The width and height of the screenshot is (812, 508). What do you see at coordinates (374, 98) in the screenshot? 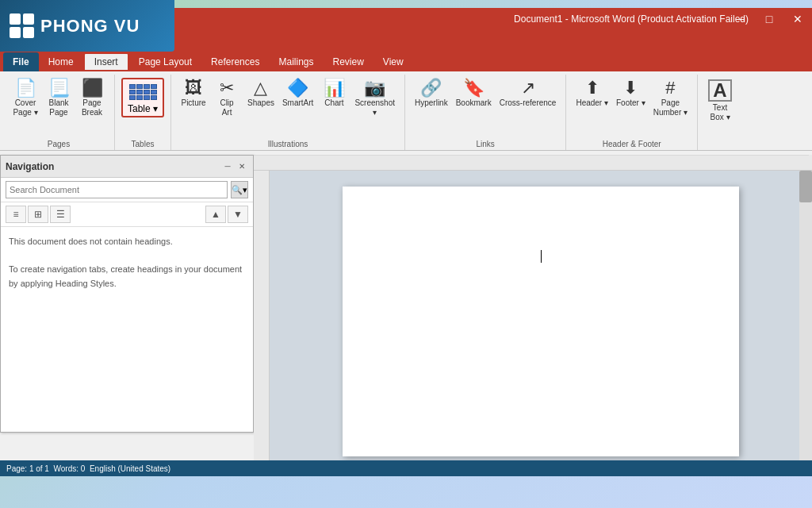
I see `screenshot-button: 📷 Screenshot▾` at bounding box center [374, 98].